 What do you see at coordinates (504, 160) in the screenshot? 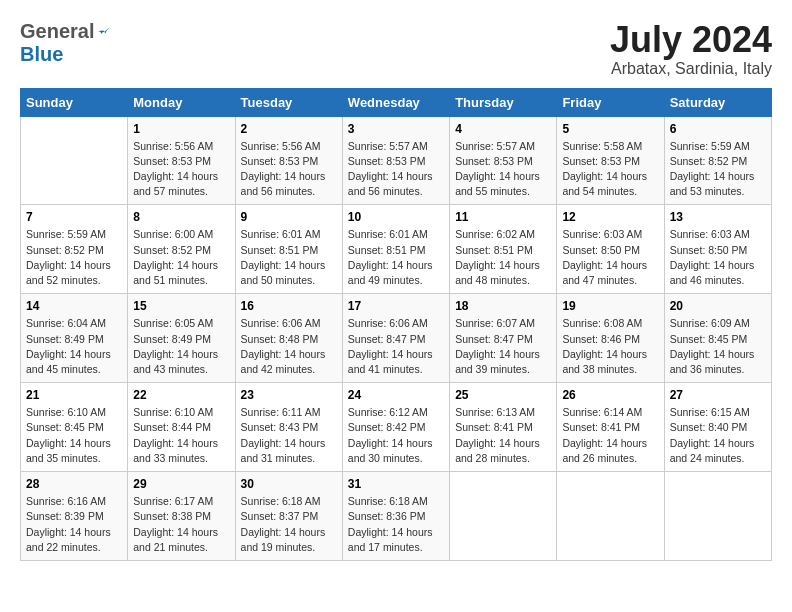
I see `day-cell: 4Sunrise: 5:57 AM Sunset: 8:53 PM Daylig…` at bounding box center [504, 160].